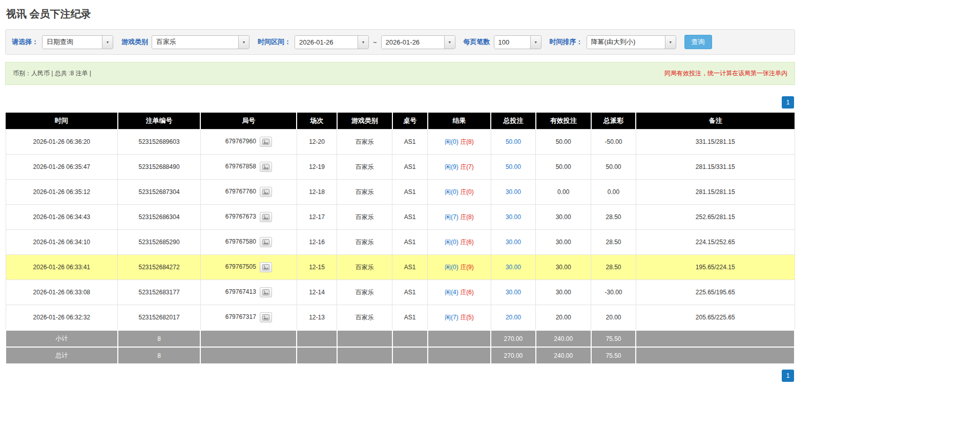  Describe the element at coordinates (241, 217) in the screenshot. I see `round-number: 679767673` at that location.